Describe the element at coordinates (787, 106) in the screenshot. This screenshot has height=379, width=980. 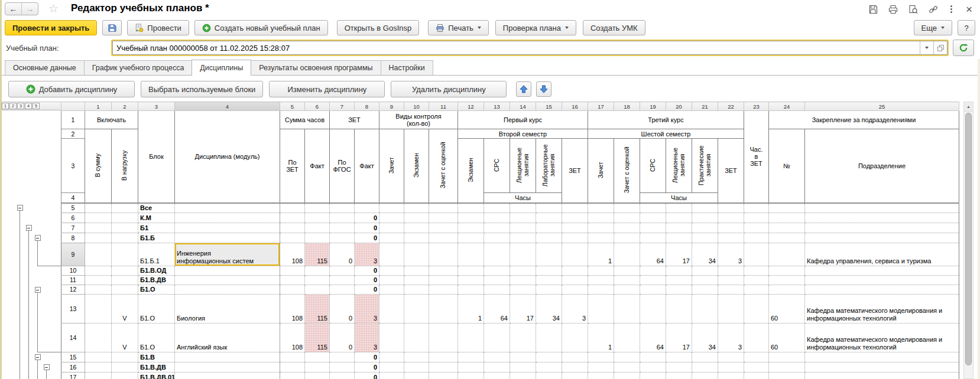
I see `column-number: 24` at that location.